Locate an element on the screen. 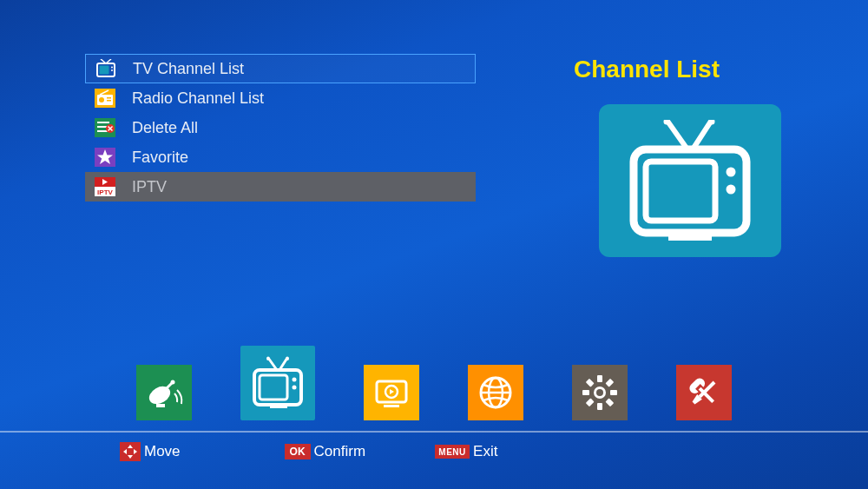 The image size is (868, 489). globe-icon is located at coordinates (496, 393).